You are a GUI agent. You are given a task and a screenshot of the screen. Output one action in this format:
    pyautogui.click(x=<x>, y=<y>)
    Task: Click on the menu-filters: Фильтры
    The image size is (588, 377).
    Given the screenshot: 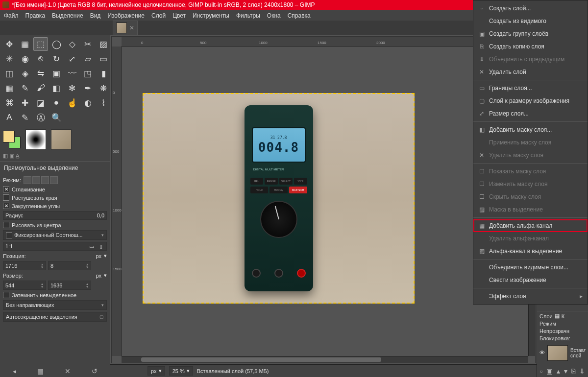 What is the action you would take?
    pyautogui.click(x=248, y=16)
    